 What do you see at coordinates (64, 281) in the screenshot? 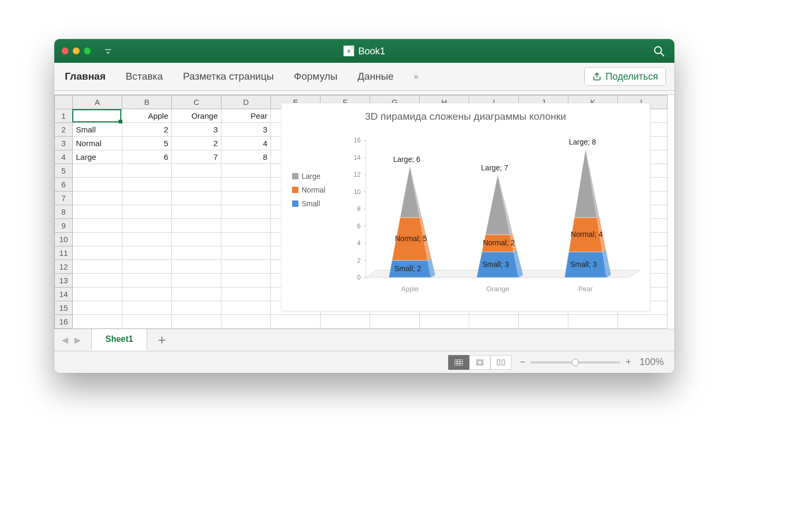
I see `row-header: 13` at bounding box center [64, 281].